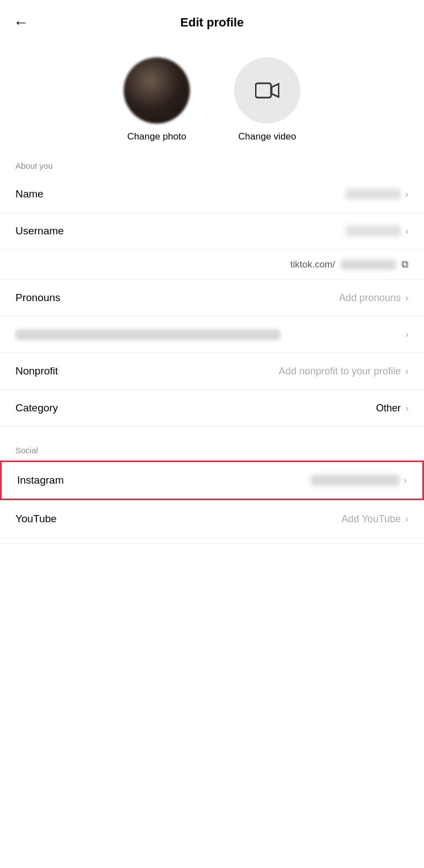 This screenshot has width=424, height=868. Describe the element at coordinates (407, 408) in the screenshot. I see `category-chevron-icon: ›` at that location.